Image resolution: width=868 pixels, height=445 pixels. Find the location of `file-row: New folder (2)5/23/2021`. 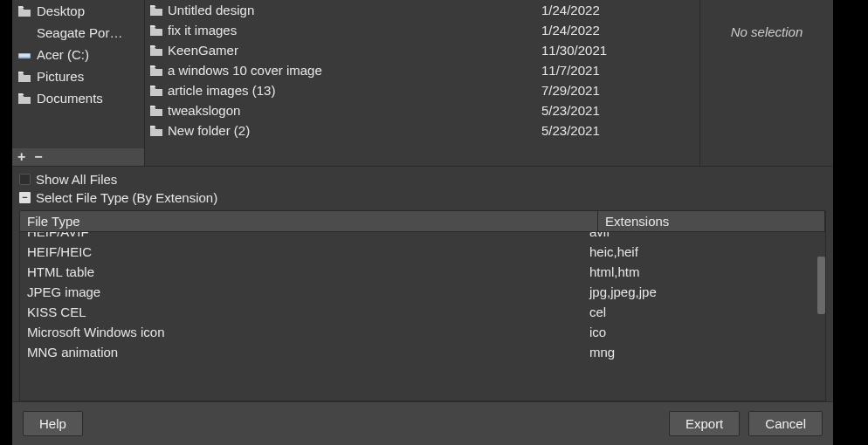

file-row: New folder (2)5/23/2021 is located at coordinates (423, 131).